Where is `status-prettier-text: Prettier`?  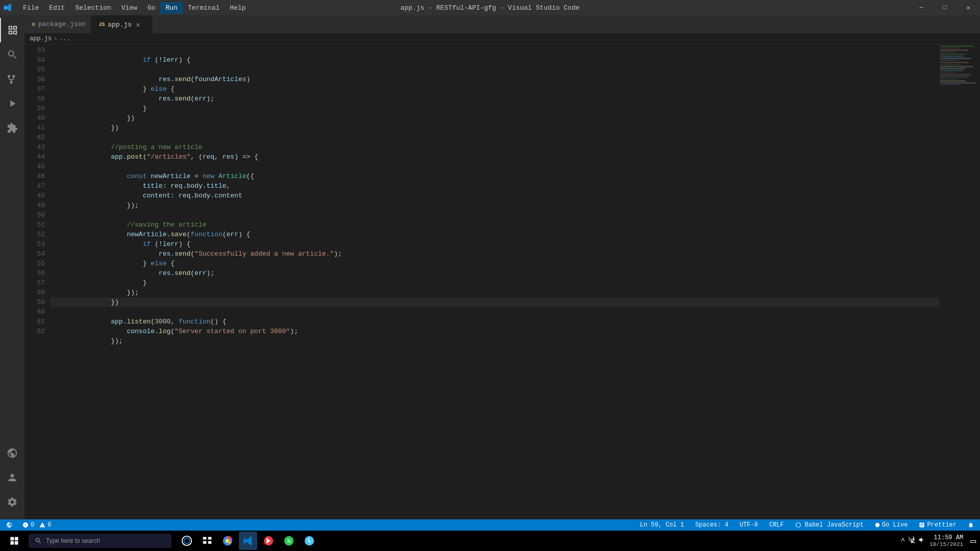 status-prettier-text: Prettier is located at coordinates (942, 525).